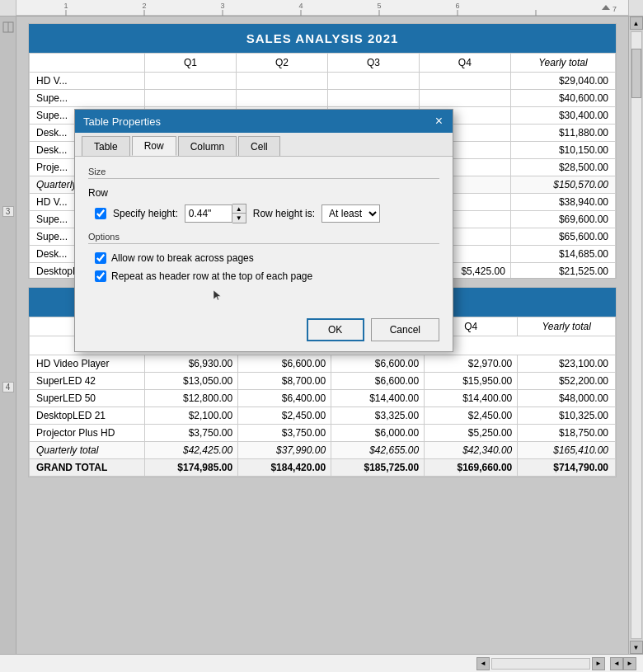 The width and height of the screenshot is (643, 672). What do you see at coordinates (282, 63) in the screenshot?
I see `table1-col-q2: Q2` at bounding box center [282, 63].